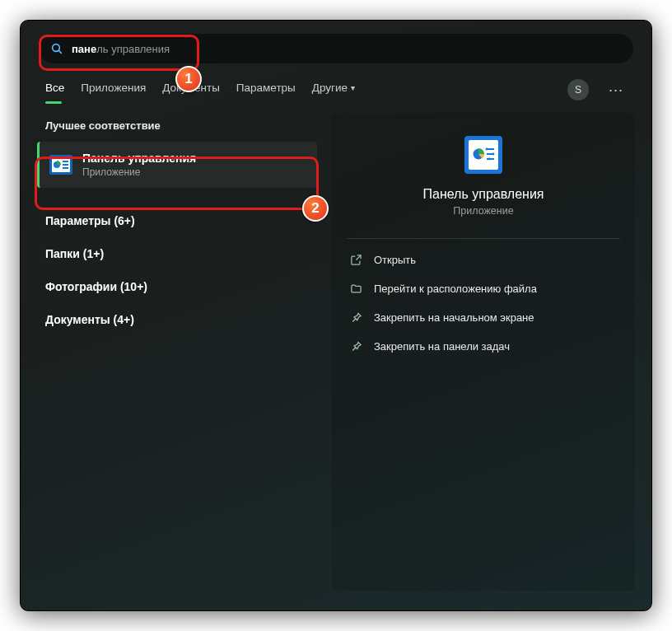 The height and width of the screenshot is (631, 672). What do you see at coordinates (483, 303) in the screenshot?
I see `action-list: Открыть Перейти к расположению файла Зак…` at bounding box center [483, 303].